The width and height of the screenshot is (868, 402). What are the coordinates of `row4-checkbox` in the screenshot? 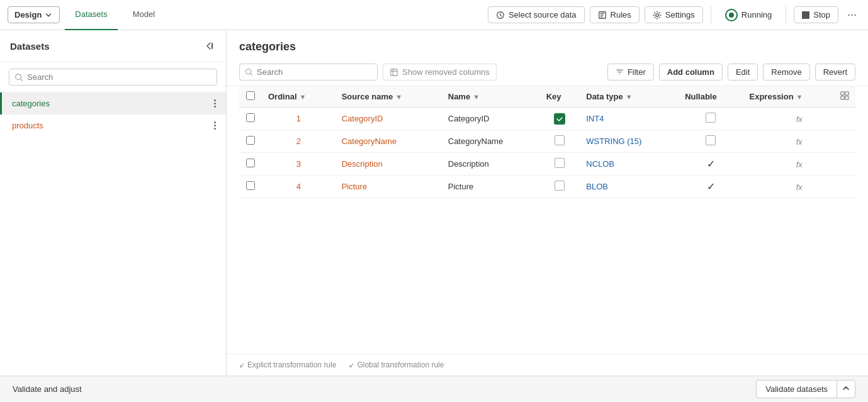 It's located at (251, 186).